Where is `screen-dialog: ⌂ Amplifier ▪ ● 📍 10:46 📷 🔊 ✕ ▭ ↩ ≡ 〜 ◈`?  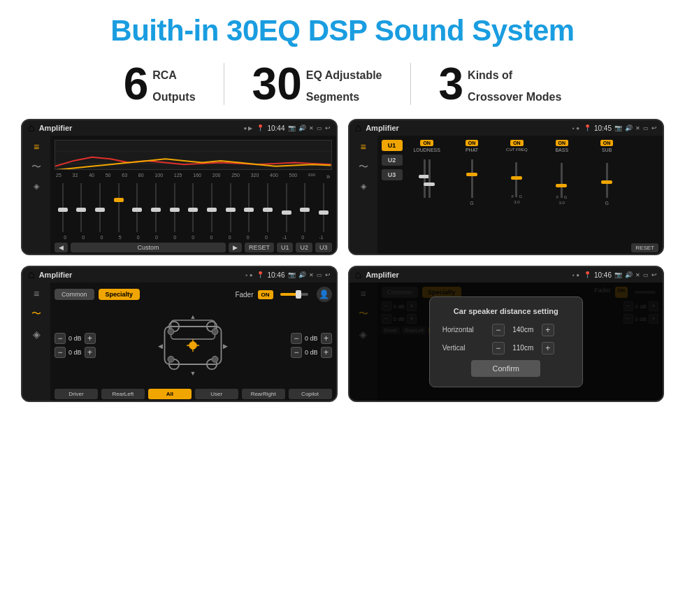 screen-dialog: ⌂ Amplifier ▪ ● 📍 10:46 📷 🔊 ✕ ▭ ↩ ≡ 〜 ◈ is located at coordinates (506, 334).